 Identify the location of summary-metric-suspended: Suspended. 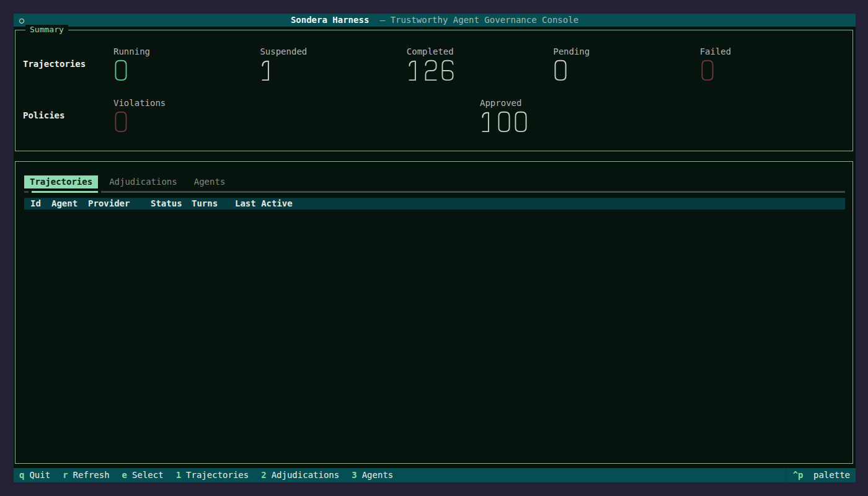
(333, 64).